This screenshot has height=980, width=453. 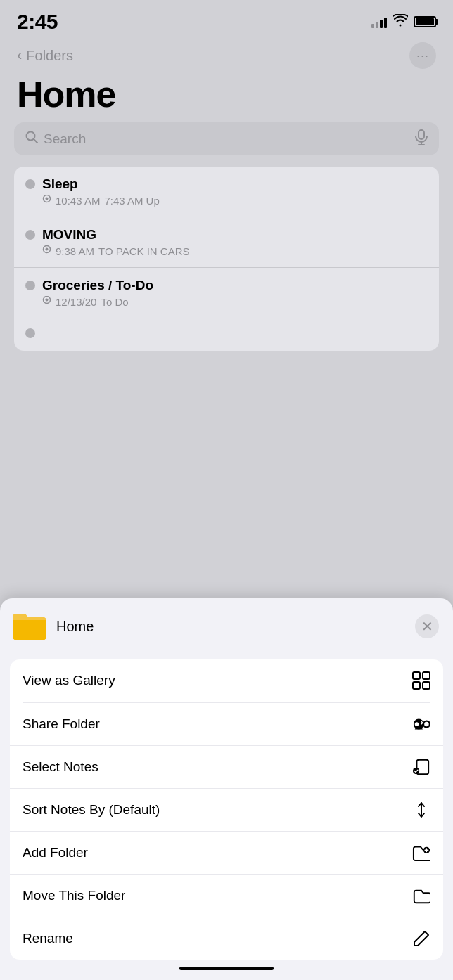 I want to click on battery-icon, so click(x=425, y=22).